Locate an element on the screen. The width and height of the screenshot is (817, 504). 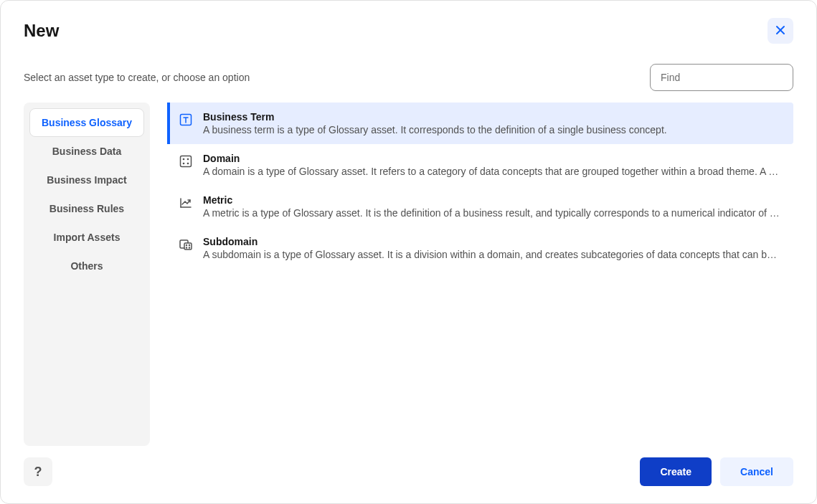
cancel-button: Cancel is located at coordinates (757, 472).